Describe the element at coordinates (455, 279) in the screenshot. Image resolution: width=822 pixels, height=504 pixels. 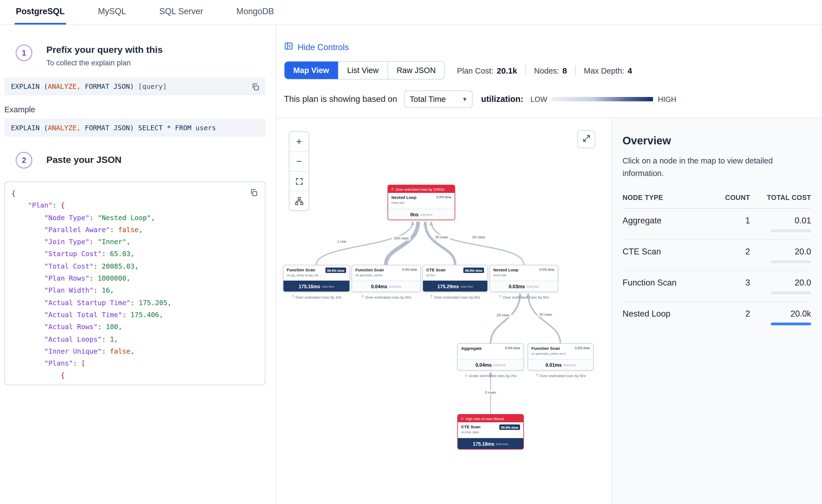
I see `plan-node-cte-scan-foo: CTE Scanon foo99.9% time175.29mstotal ti…` at that location.